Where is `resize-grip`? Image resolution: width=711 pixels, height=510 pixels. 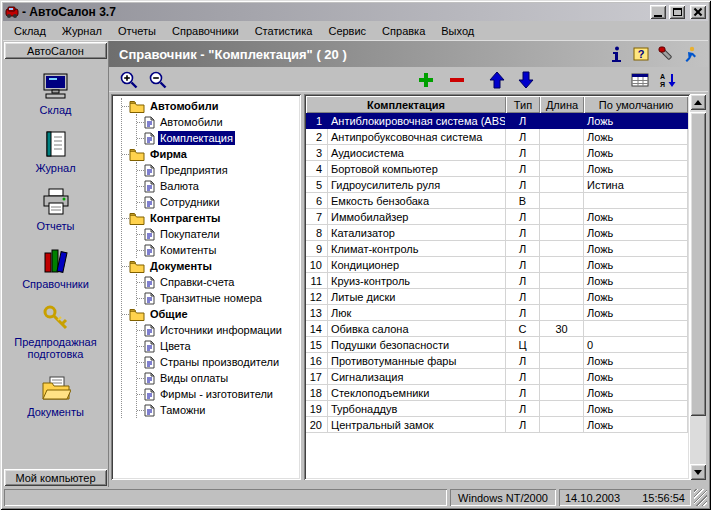 resize-grip is located at coordinates (700, 498).